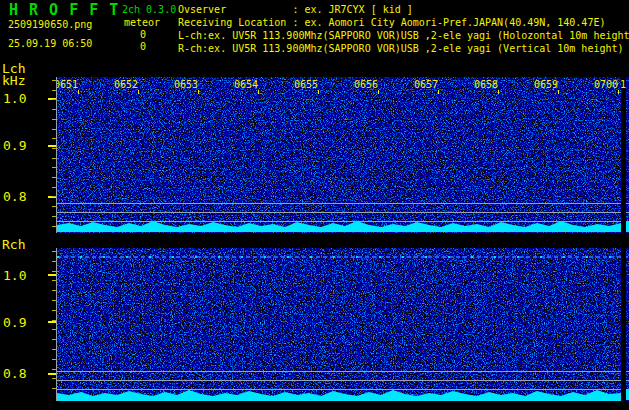 The height and width of the screenshot is (410, 629). I want to click on location-info-line: Receiving Location : ex. Aomori City Aom…, so click(392, 23).